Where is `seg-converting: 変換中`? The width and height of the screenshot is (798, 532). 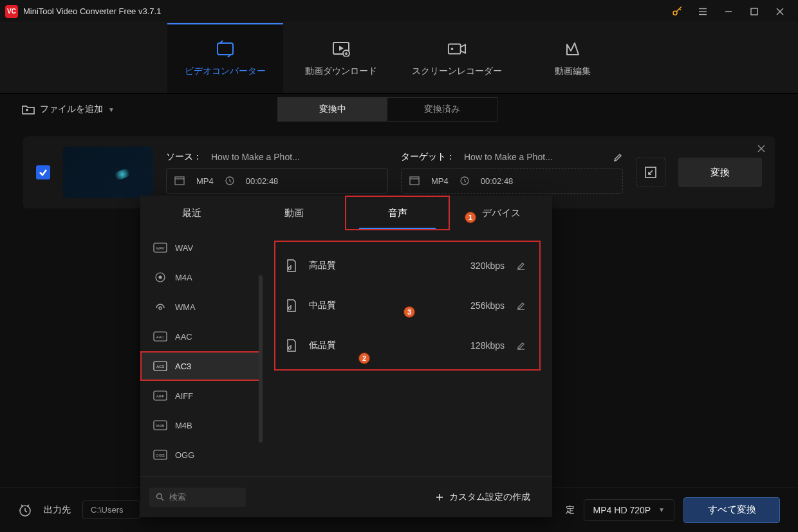
seg-converting: 変換中 is located at coordinates (333, 109).